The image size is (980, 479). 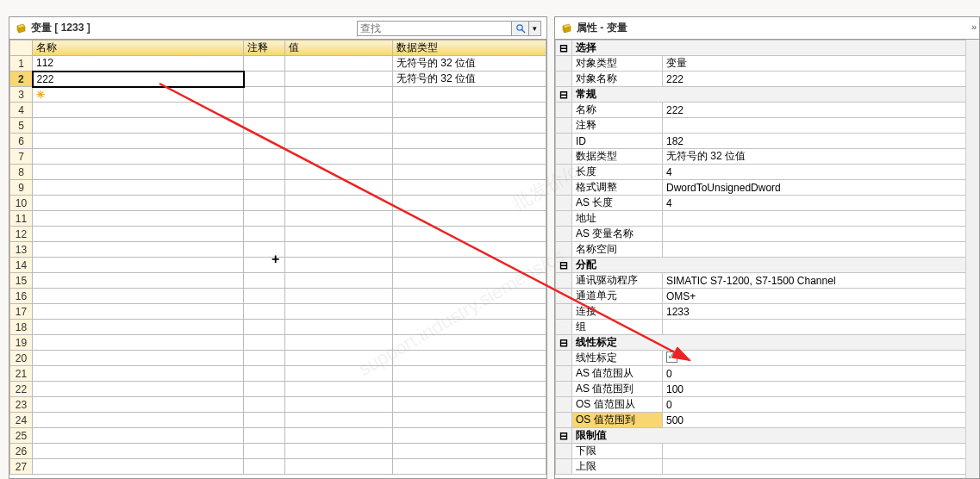 What do you see at coordinates (278, 281) in the screenshot?
I see `table-row: 15` at bounding box center [278, 281].